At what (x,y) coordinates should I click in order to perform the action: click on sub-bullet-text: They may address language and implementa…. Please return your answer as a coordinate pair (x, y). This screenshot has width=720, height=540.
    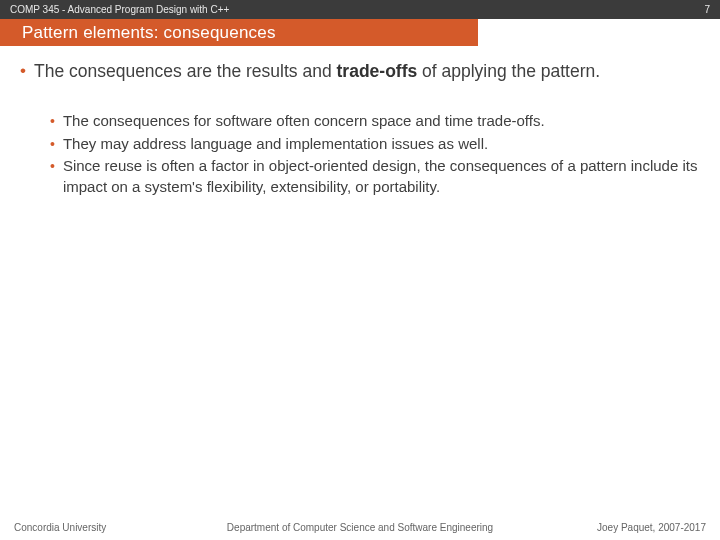
    Looking at the image, I should click on (276, 144).